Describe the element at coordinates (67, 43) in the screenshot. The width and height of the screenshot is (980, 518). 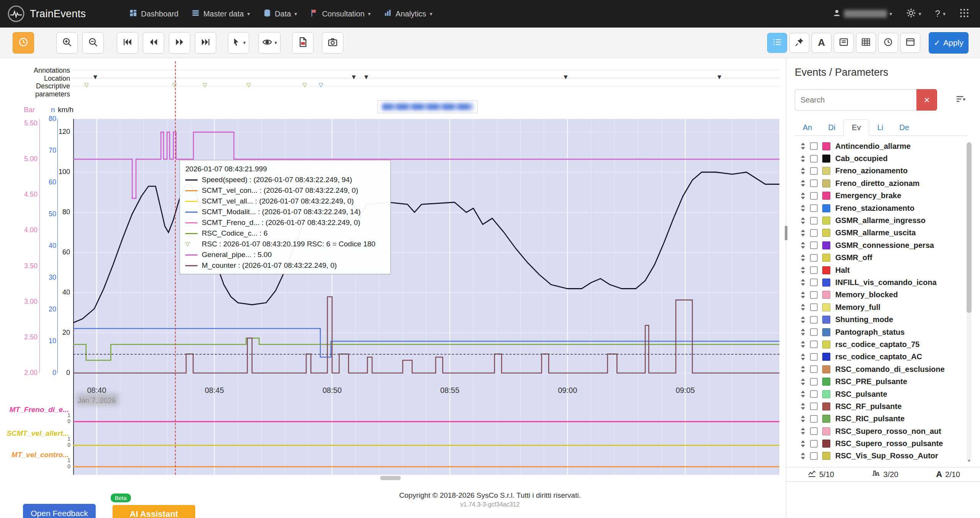
I see `zoom-in-button` at that location.